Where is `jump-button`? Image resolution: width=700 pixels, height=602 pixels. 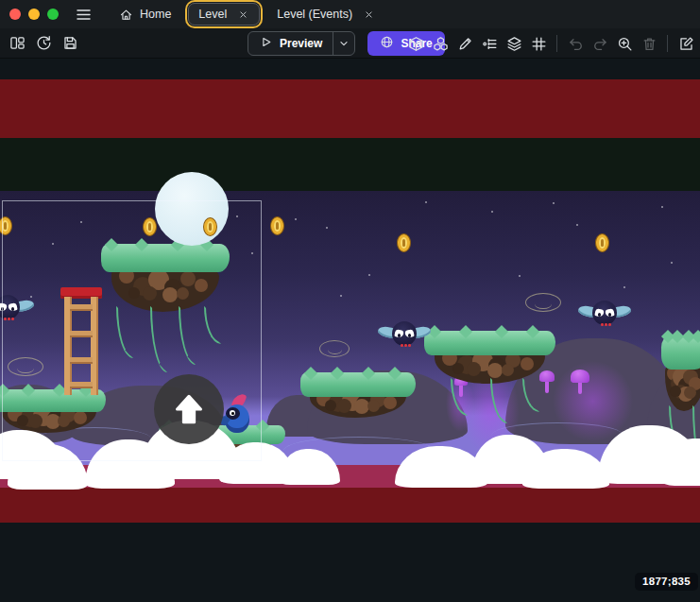 jump-button is located at coordinates (189, 409).